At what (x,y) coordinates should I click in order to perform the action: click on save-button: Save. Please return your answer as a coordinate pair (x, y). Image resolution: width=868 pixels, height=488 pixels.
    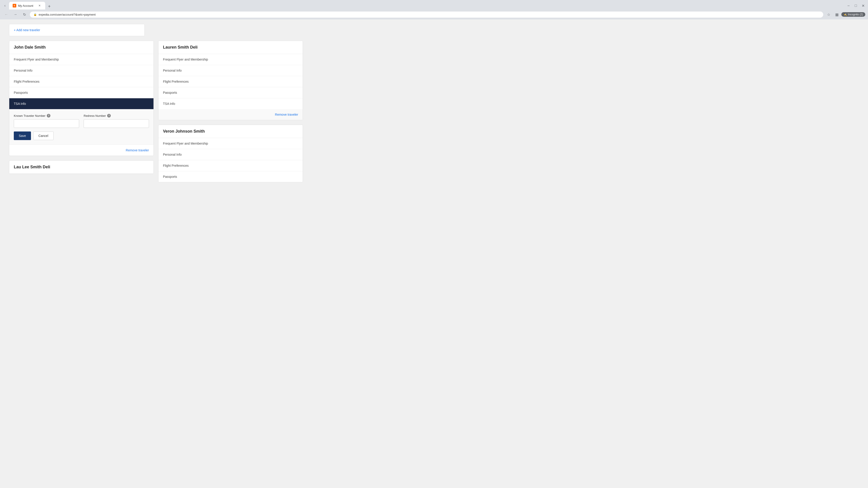
    Looking at the image, I should click on (22, 136).